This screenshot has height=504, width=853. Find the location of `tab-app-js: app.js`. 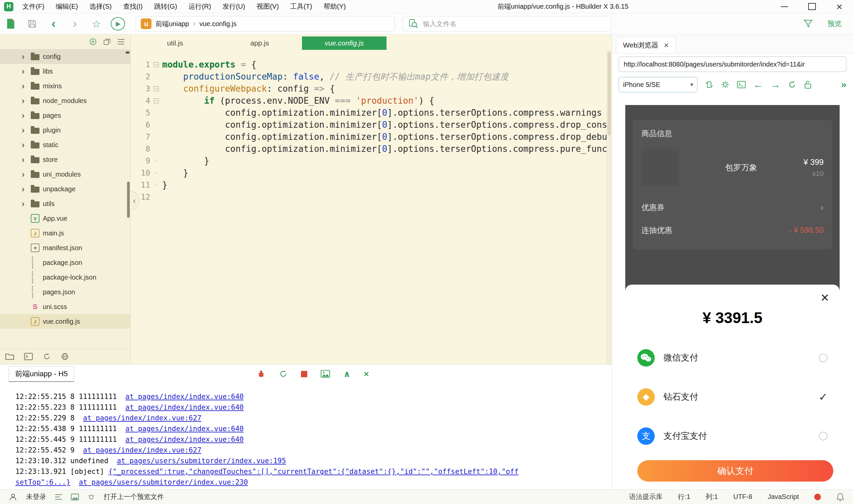

tab-app-js: app.js is located at coordinates (259, 43).